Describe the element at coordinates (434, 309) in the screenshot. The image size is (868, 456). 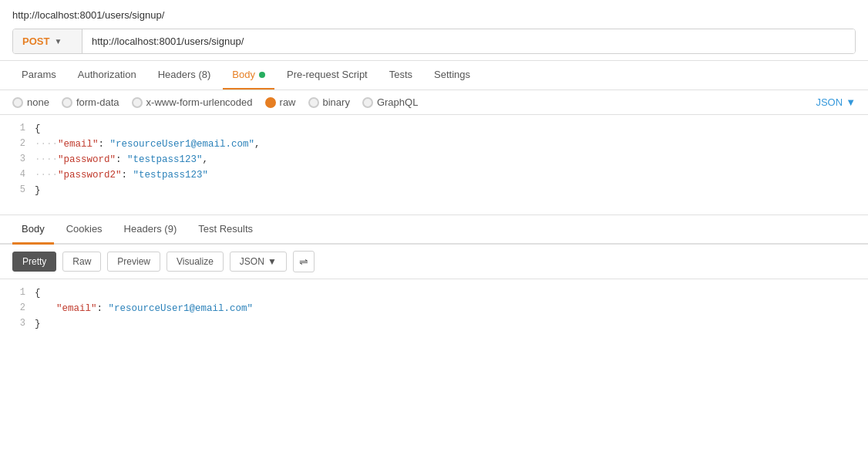
I see `response-code-line-2: 2 "email": "resourceUser1@email.com"` at that location.